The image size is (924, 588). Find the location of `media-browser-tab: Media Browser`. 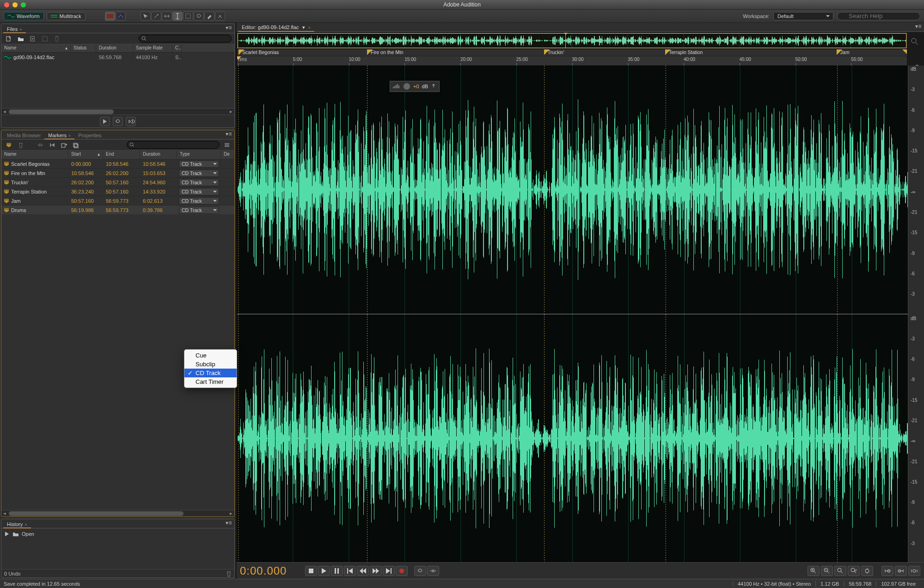

media-browser-tab: Media Browser is located at coordinates (24, 135).